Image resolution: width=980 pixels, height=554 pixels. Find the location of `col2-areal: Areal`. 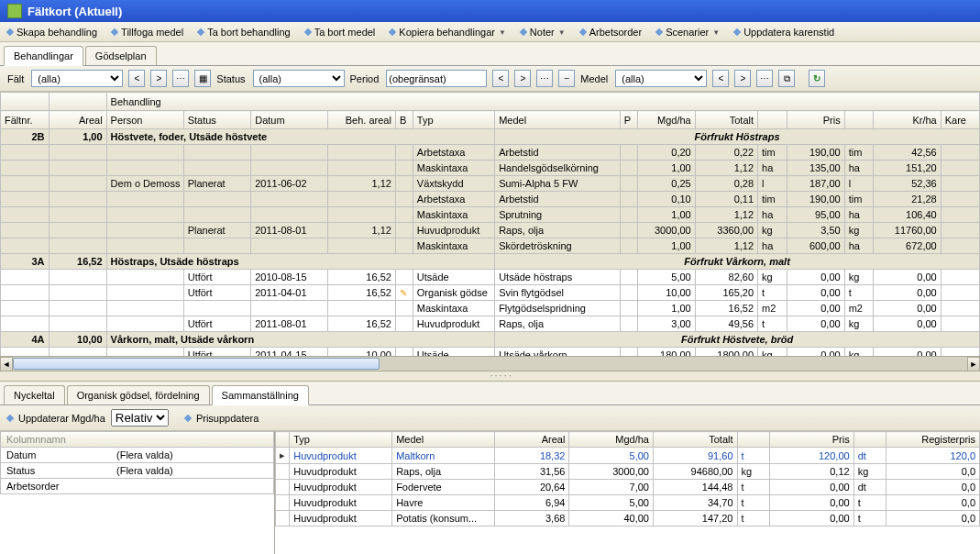

col2-areal: Areal is located at coordinates (532, 440).